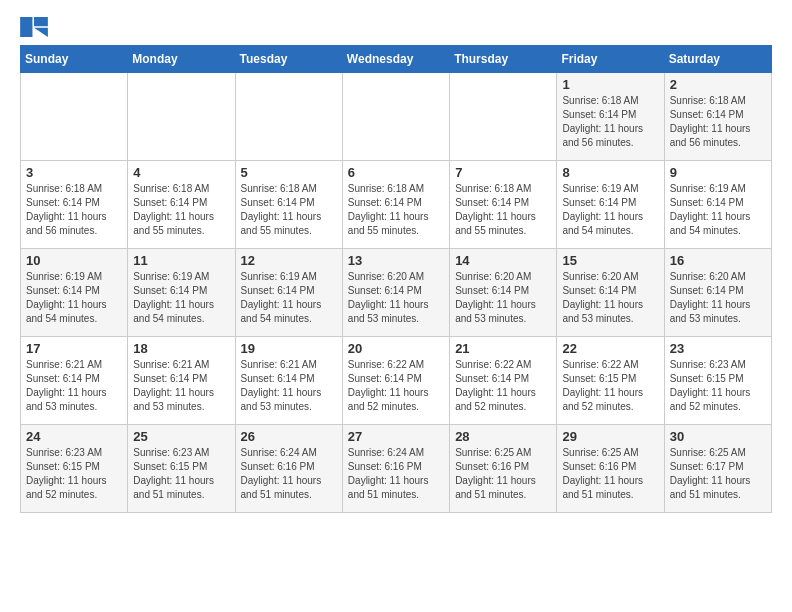 This screenshot has width=792, height=612. I want to click on calendar-cell: 27Sunrise: 6:24 AM Sunset: 6:16 PM Dayli…, so click(396, 469).